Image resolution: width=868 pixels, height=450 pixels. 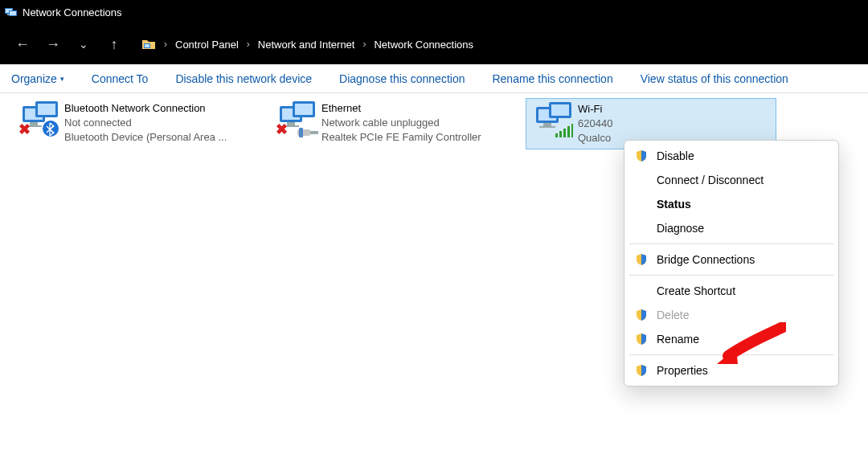 I want to click on back-button: ←, so click(x=23, y=45).